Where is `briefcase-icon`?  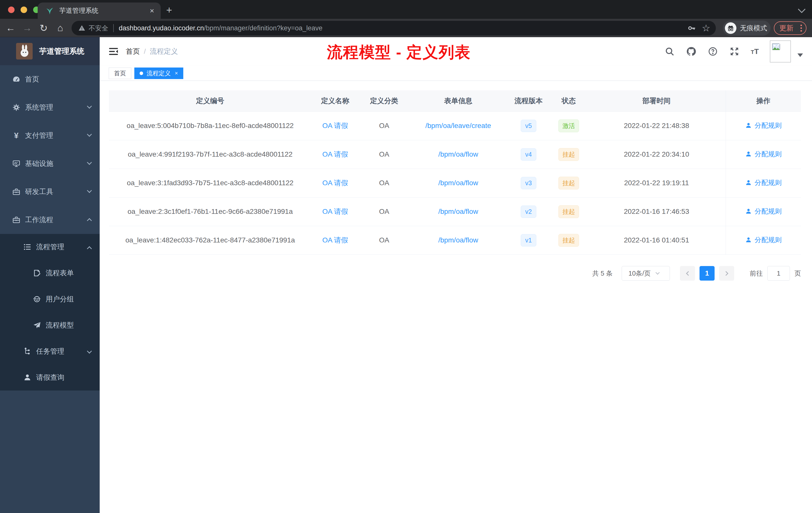 briefcase-icon is located at coordinates (16, 220).